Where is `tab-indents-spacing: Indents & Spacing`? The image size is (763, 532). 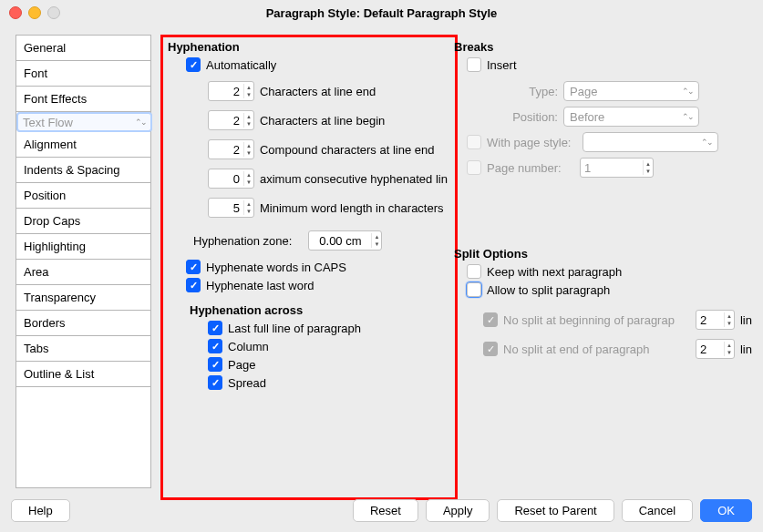 tab-indents-spacing: Indents & Spacing is located at coordinates (84, 170).